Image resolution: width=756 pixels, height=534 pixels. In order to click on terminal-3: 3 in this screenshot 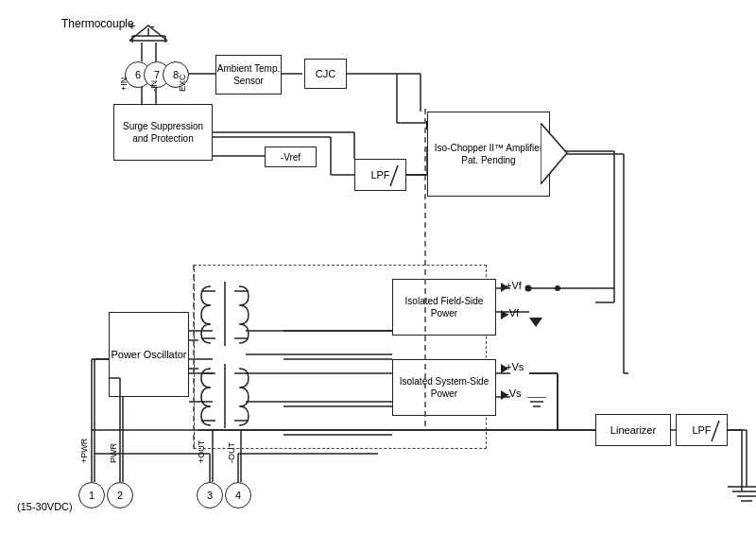, I will do `click(210, 495)`.